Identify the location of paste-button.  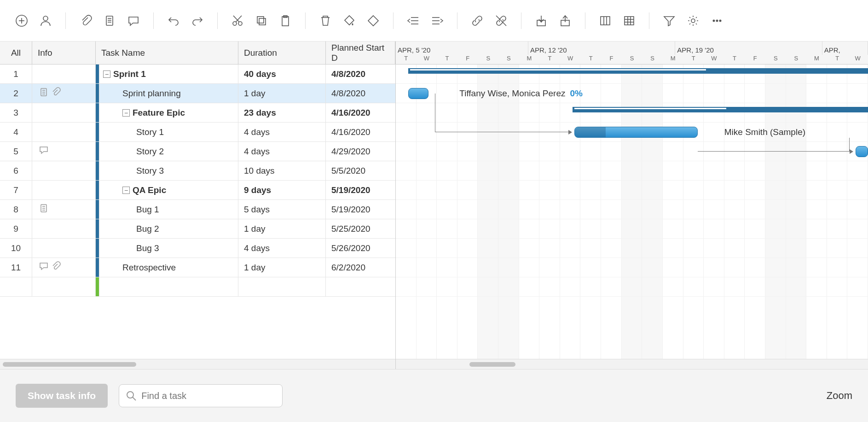
(285, 21).